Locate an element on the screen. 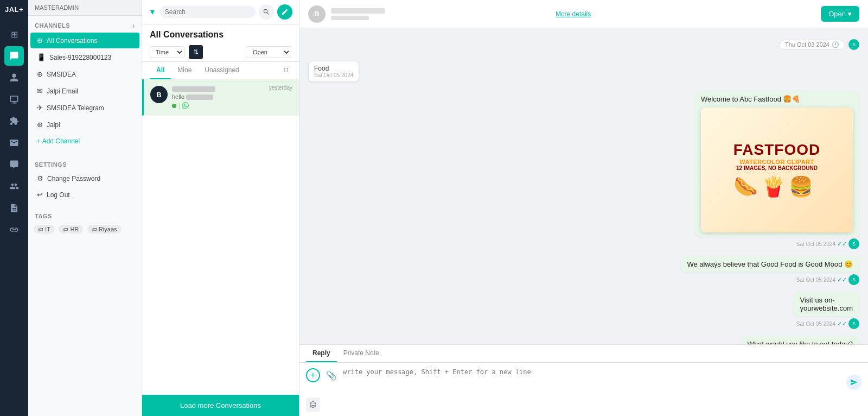 The width and height of the screenshot is (868, 416). load-more-button: Load more Conversations is located at coordinates (220, 405).